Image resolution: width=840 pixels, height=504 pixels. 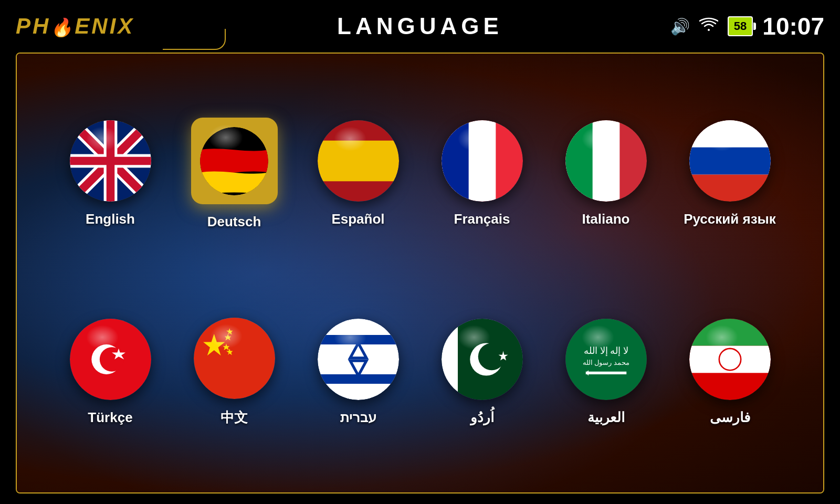 What do you see at coordinates (482, 161) in the screenshot?
I see `flag-fr` at bounding box center [482, 161].